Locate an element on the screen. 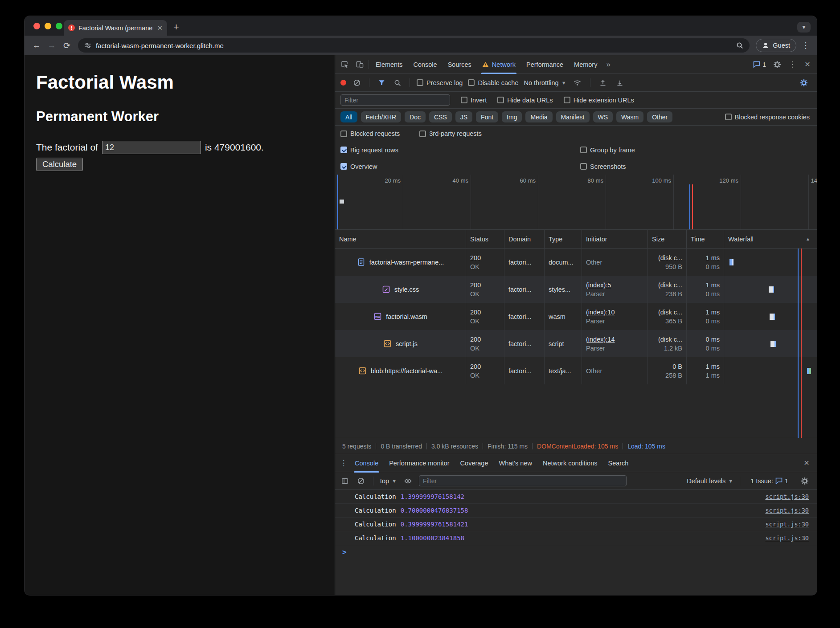 This screenshot has width=840, height=628. column-header-domain: Domain is located at coordinates (524, 239).